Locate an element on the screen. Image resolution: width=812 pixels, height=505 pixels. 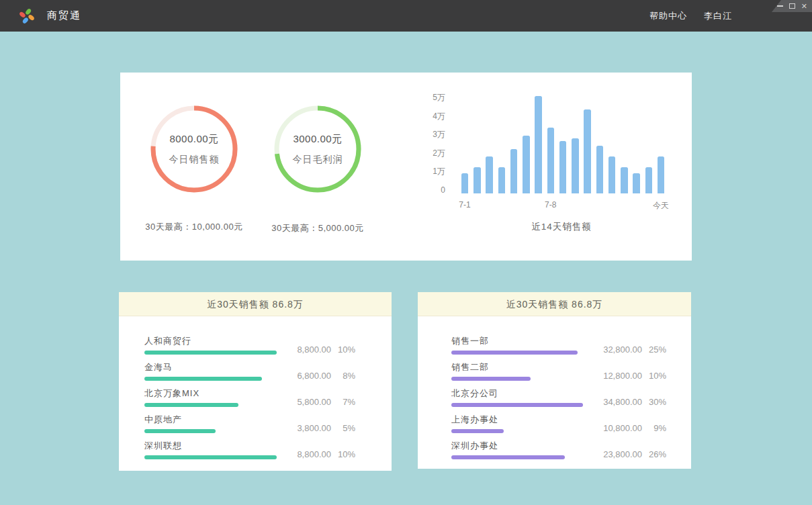
top-departments-list: 销售一部32,800.0025%销售二部12,800.0010%北京分公司34,… is located at coordinates (555, 388).